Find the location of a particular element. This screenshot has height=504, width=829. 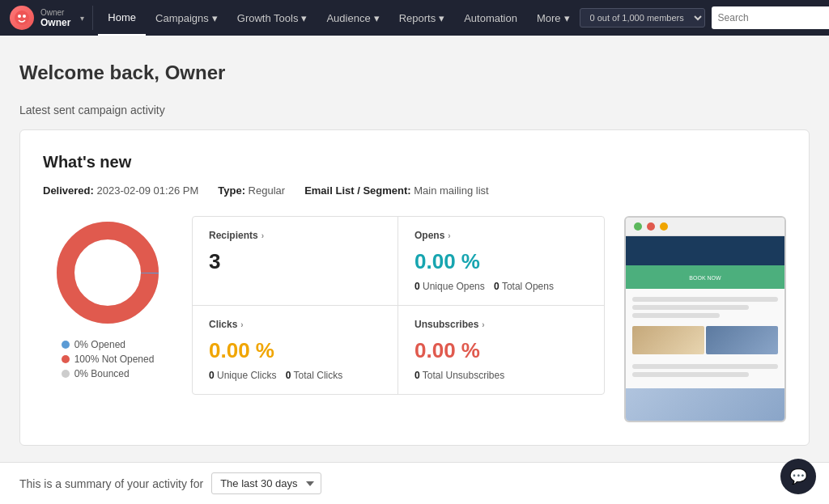

nav-link-home: Home is located at coordinates (121, 18).